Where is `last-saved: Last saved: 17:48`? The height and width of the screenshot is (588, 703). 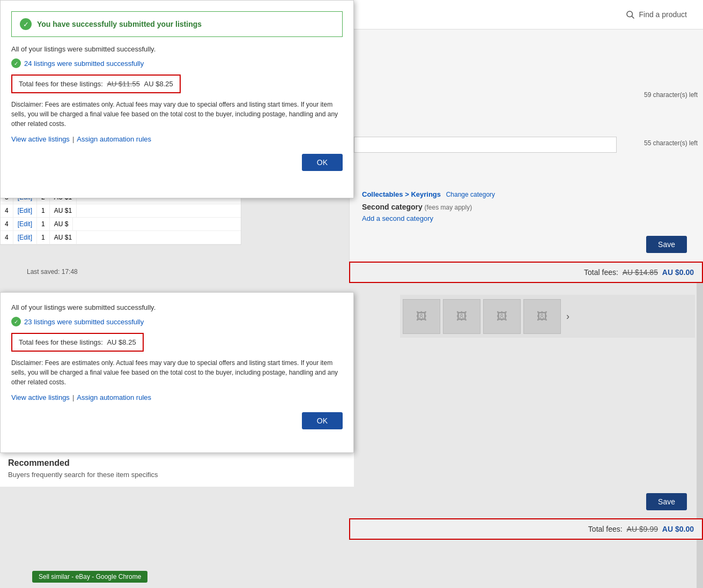 last-saved: Last saved: 17:48 is located at coordinates (53, 272).